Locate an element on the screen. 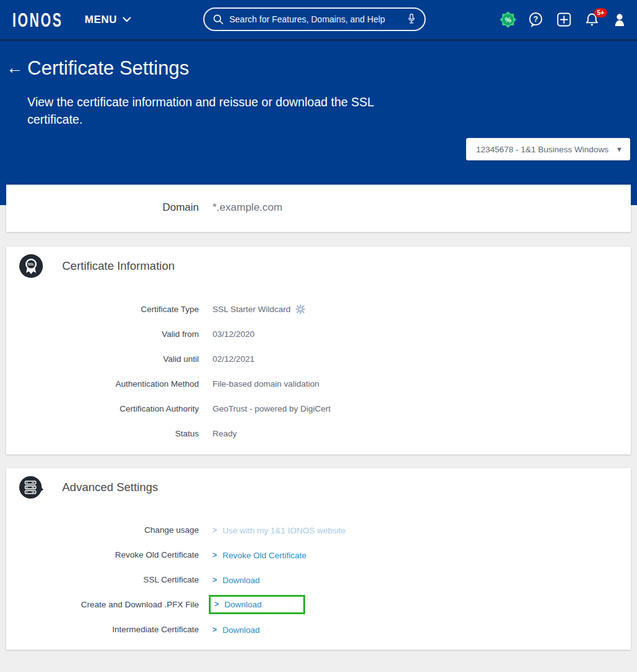  field-label: Valid until is located at coordinates (103, 359).